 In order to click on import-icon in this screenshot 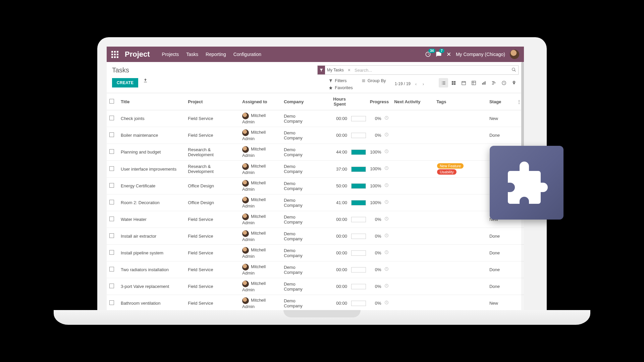, I will do `click(146, 81)`.